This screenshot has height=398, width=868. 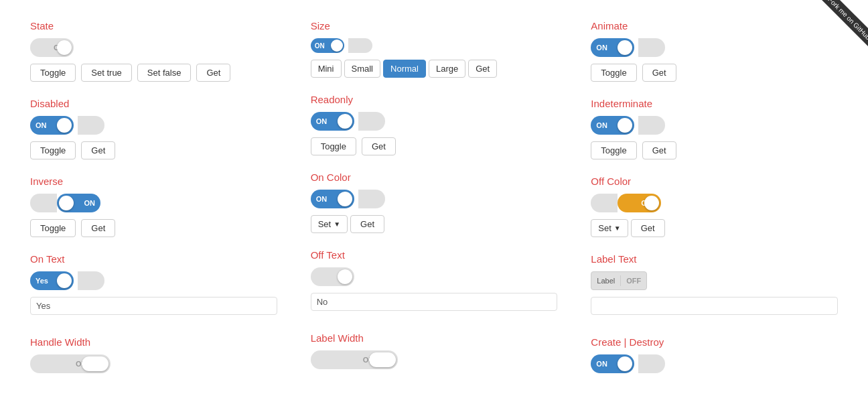 I want to click on disabled-toggle-handle, so click(x=64, y=125).